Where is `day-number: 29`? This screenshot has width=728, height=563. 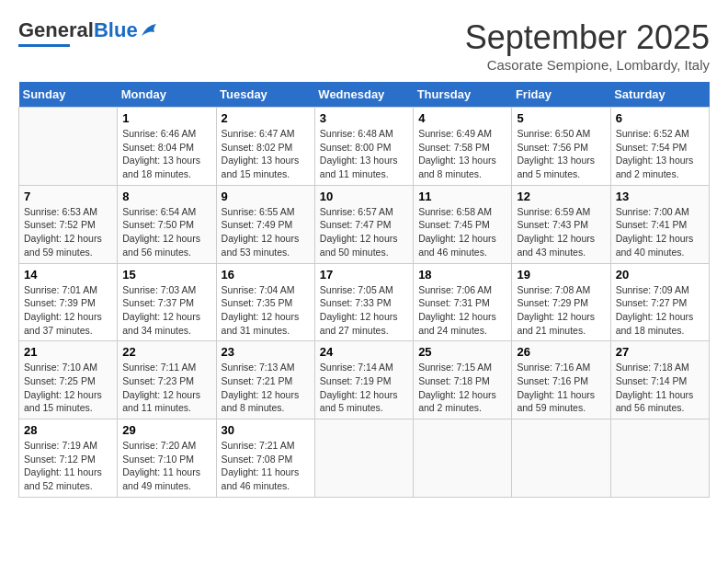
day-number: 29 is located at coordinates (166, 431).